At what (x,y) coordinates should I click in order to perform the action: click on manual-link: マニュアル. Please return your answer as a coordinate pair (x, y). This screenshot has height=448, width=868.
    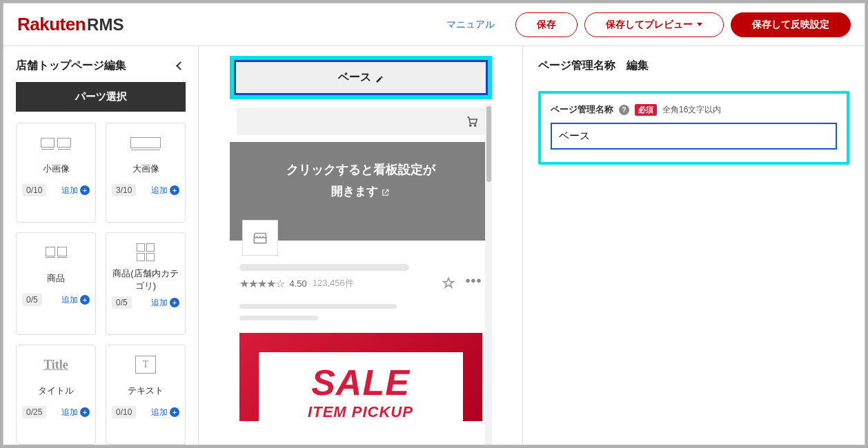
    Looking at the image, I should click on (471, 25).